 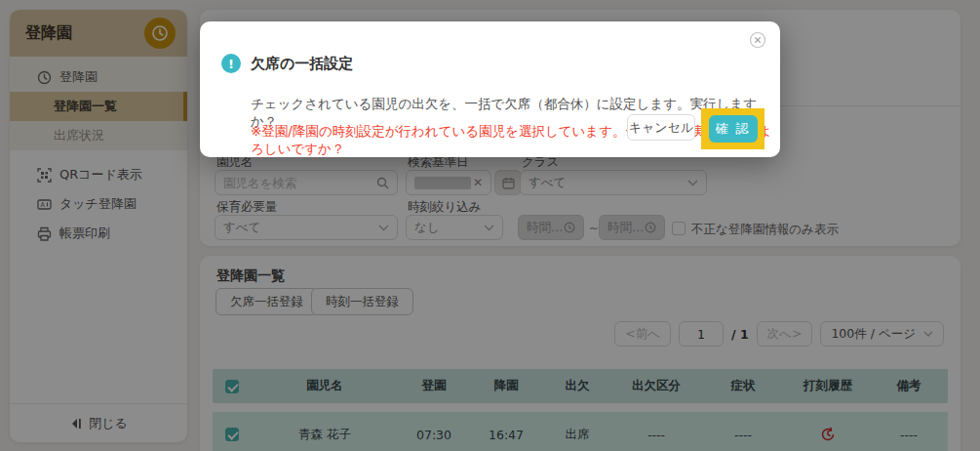 What do you see at coordinates (758, 40) in the screenshot?
I see `modal-close-icon` at bounding box center [758, 40].